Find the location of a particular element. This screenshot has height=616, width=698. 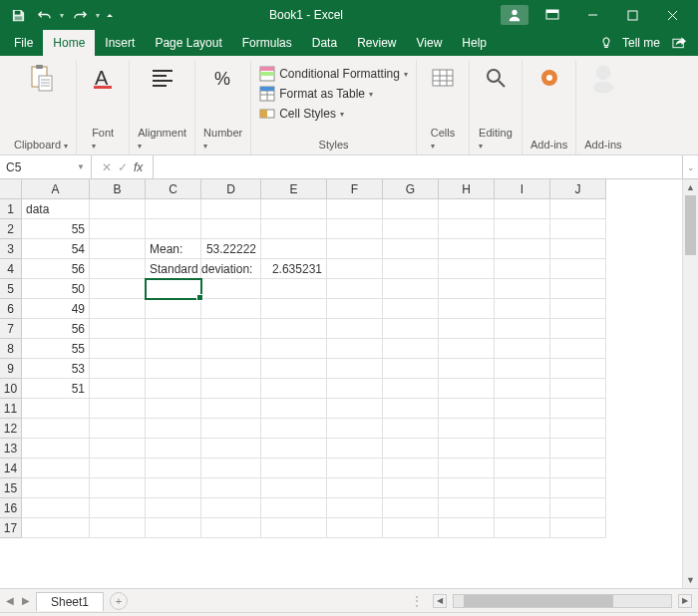

cell-G13 is located at coordinates (411, 449).